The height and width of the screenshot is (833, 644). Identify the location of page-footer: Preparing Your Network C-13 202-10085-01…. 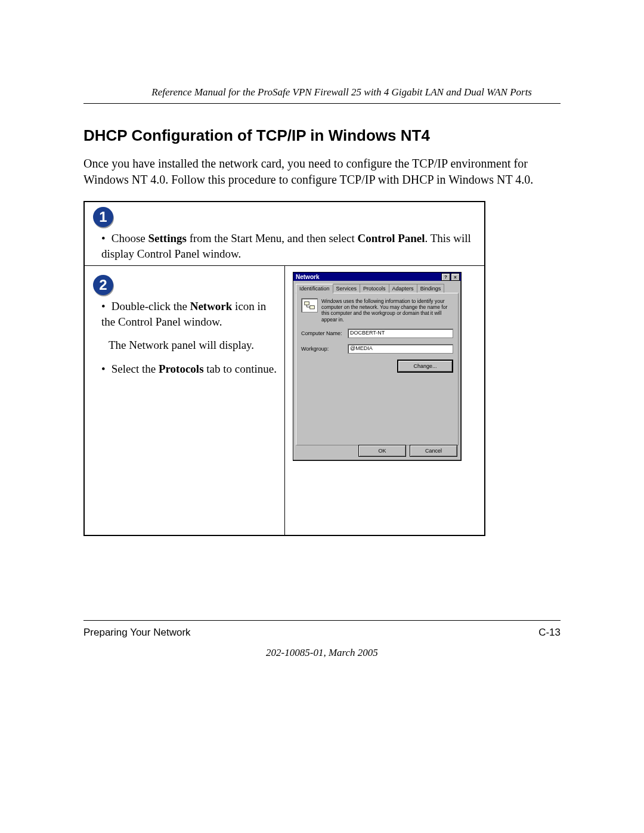
(322, 639).